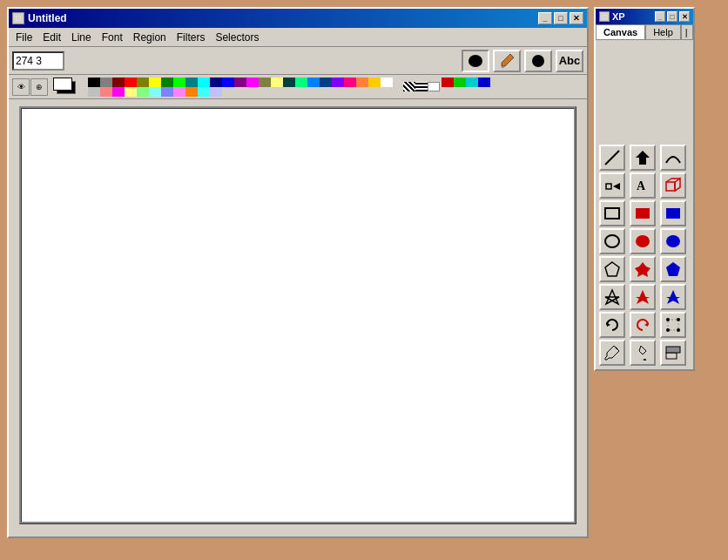 The image size is (728, 560). Describe the element at coordinates (68, 87) in the screenshot. I see `color-preview` at that location.